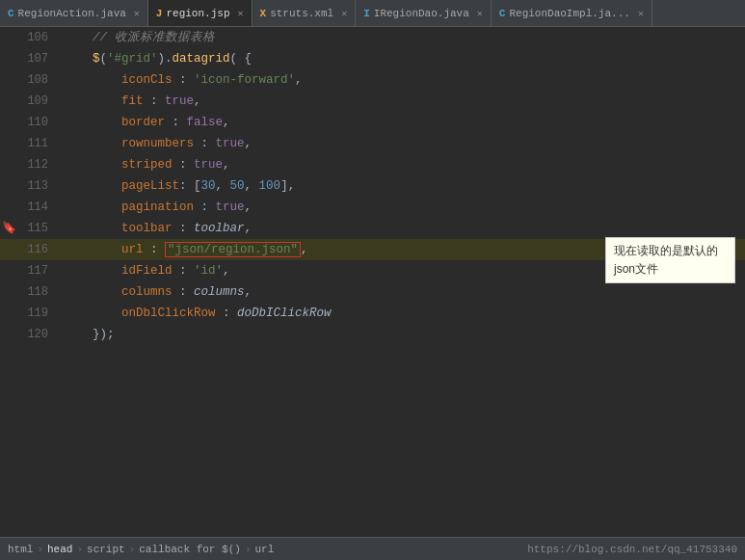  I want to click on tab-region-jsp: J region.jsp ✕, so click(200, 13).